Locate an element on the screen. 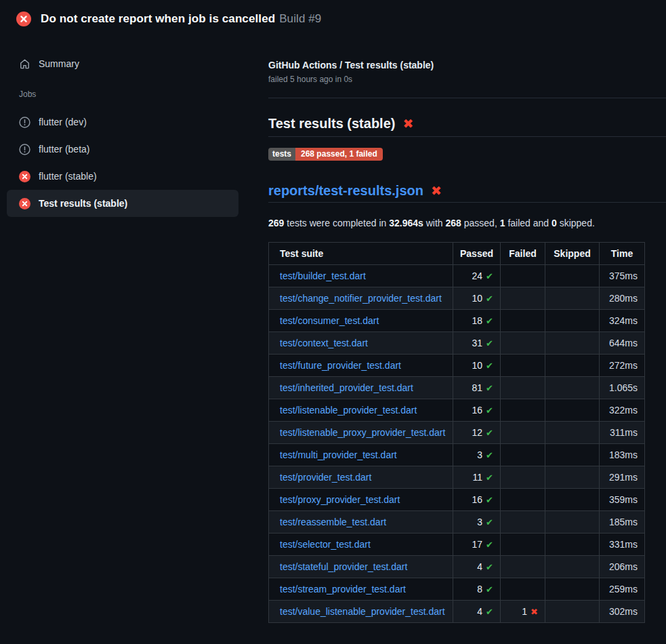  jobs-list: flutter (dev)flutter (beta)flutter (stab… is located at coordinates (132, 163).